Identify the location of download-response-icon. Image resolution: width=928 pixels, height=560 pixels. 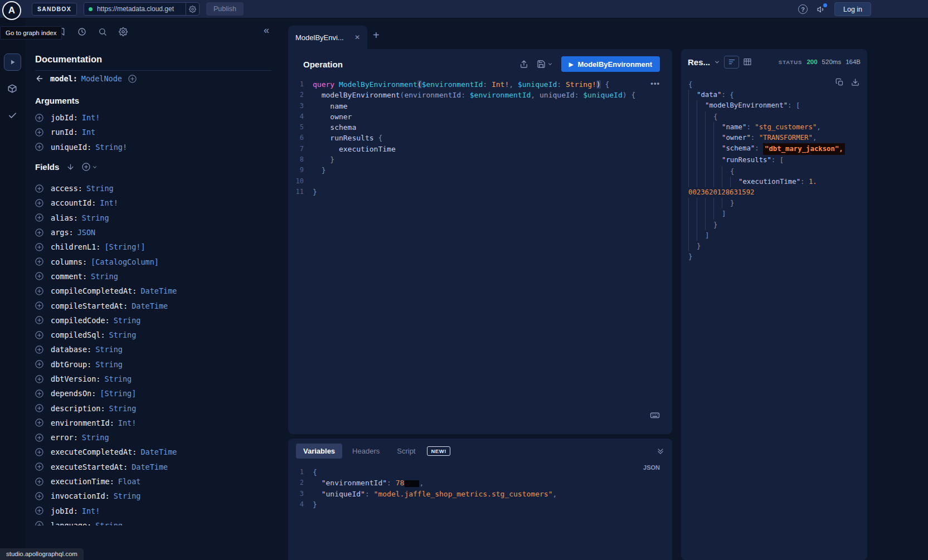
(855, 82).